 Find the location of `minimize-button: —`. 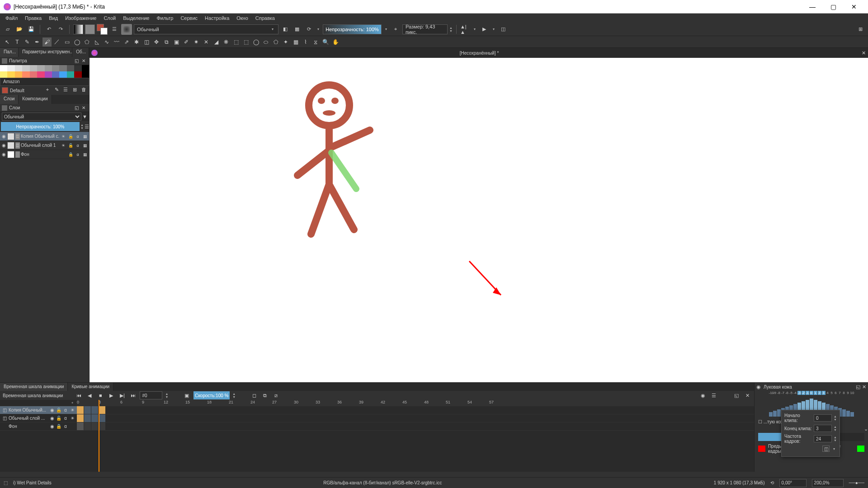

minimize-button: — is located at coordinates (812, 7).